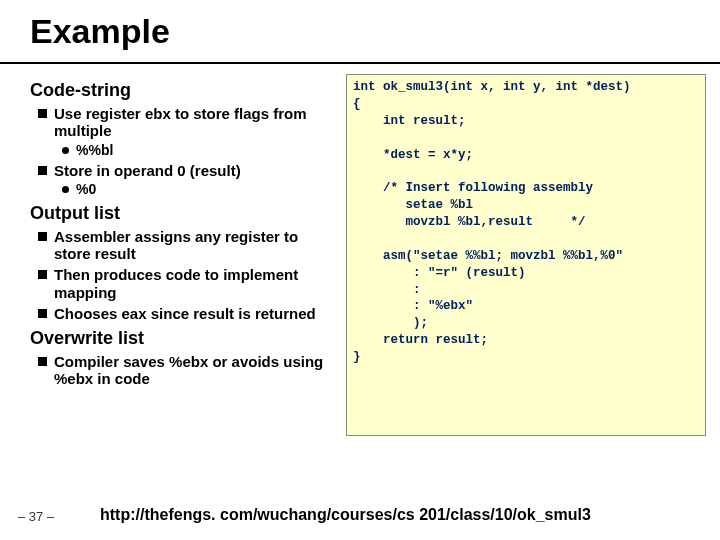  What do you see at coordinates (184, 214) in the screenshot?
I see `heading-output-list: Output list` at bounding box center [184, 214].